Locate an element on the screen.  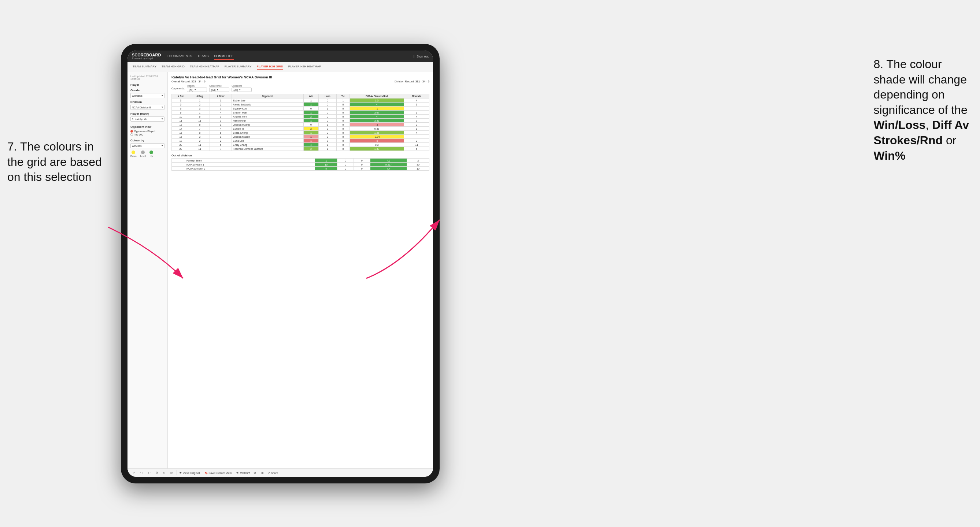
settings-button: ⚙ is located at coordinates (255, 473).